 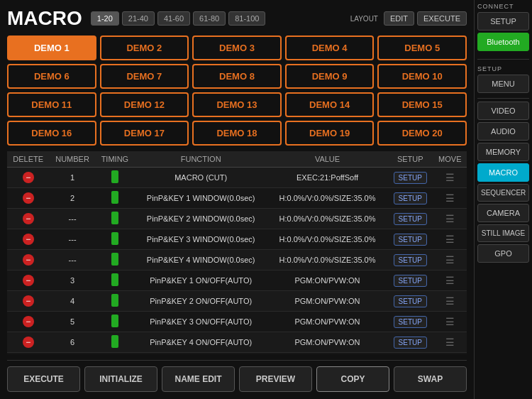 I want to click on table-row: − 3 PinP&KEY 1 ON/OFF(AUTO) PGM:ON/PVW:O…, so click(x=237, y=281).